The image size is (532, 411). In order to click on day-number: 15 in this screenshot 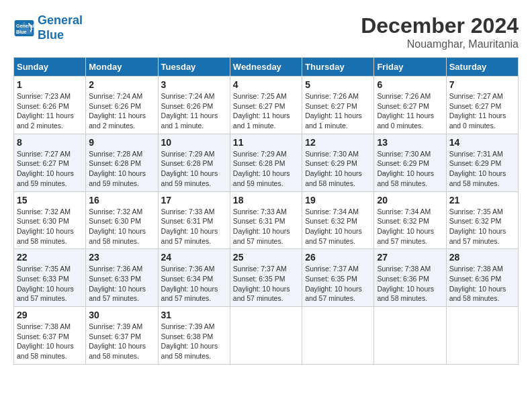, I will do `click(50, 200)`.